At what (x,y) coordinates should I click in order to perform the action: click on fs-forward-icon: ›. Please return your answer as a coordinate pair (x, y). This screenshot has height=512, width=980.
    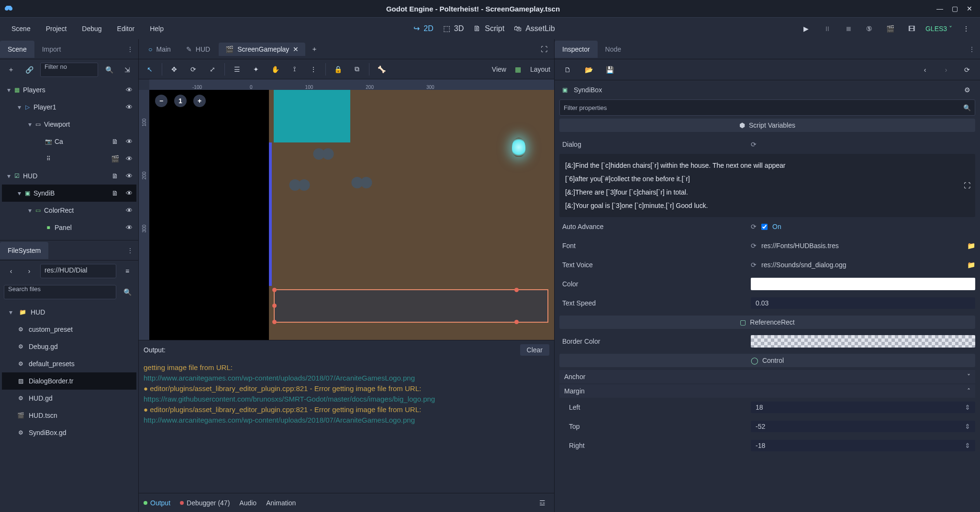
    Looking at the image, I should click on (29, 271).